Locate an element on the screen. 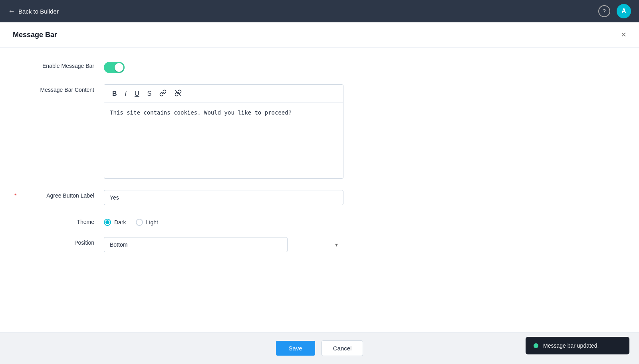 This screenshot has width=639, height=364. toggle-thumb is located at coordinates (119, 67).